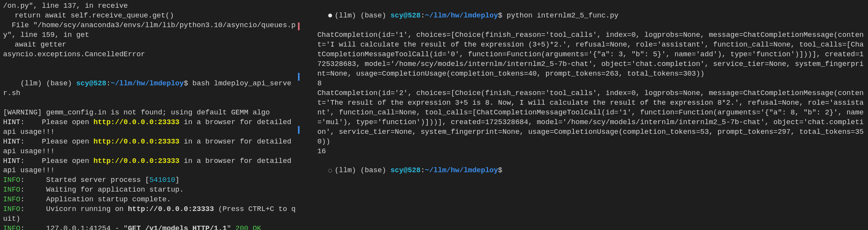 This screenshot has height=230, width=868. Describe the element at coordinates (330, 171) in the screenshot. I see `status-circle-icon` at that location.